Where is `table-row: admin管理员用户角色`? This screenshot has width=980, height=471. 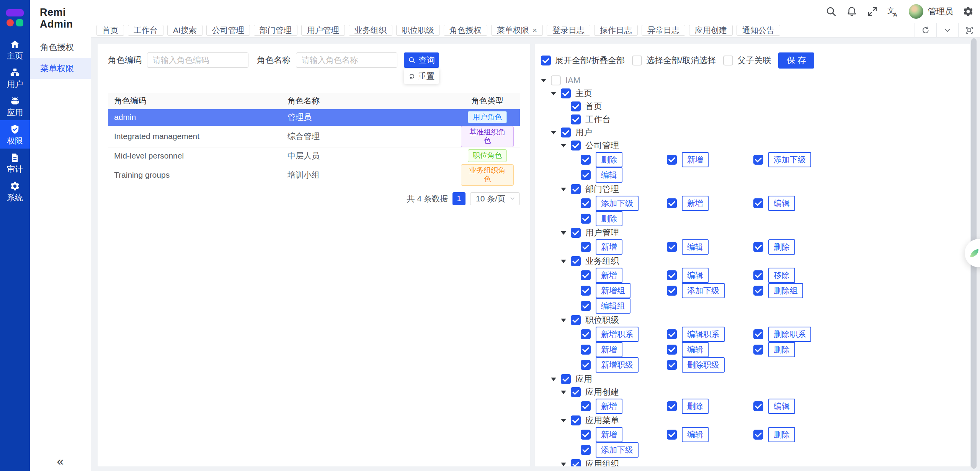 table-row: admin管理员用户角色 is located at coordinates (314, 117).